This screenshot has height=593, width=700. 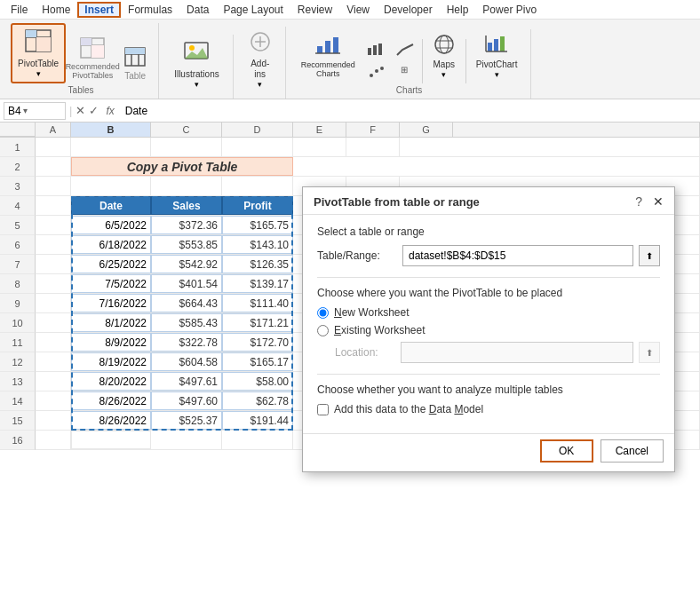 What do you see at coordinates (409, 10) in the screenshot?
I see `menu-developer: Developer` at bounding box center [409, 10].